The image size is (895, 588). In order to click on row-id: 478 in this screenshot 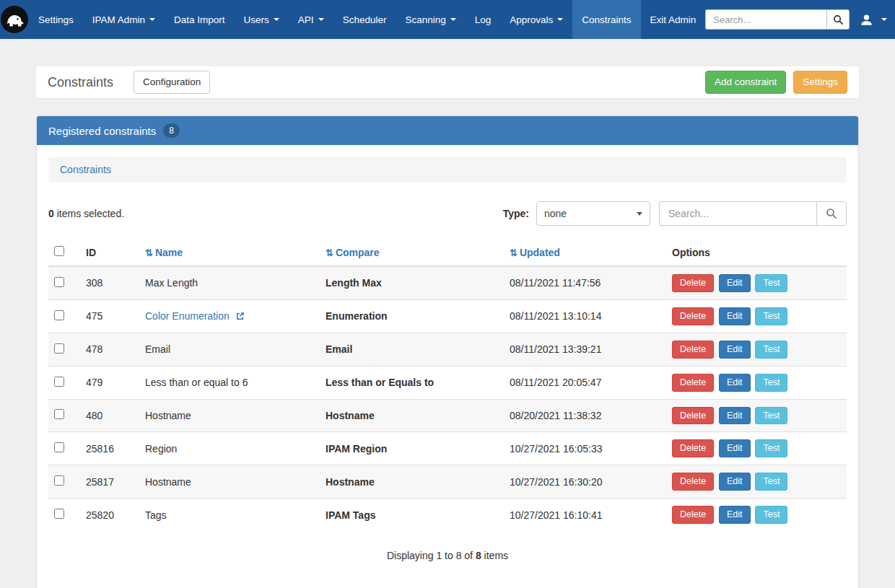, I will do `click(110, 349)`.